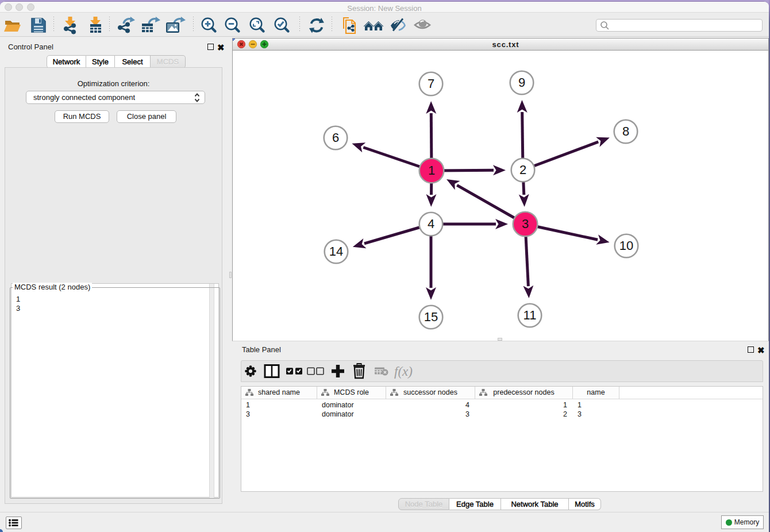 The width and height of the screenshot is (770, 532). I want to click on svg-text: 9, so click(522, 83).